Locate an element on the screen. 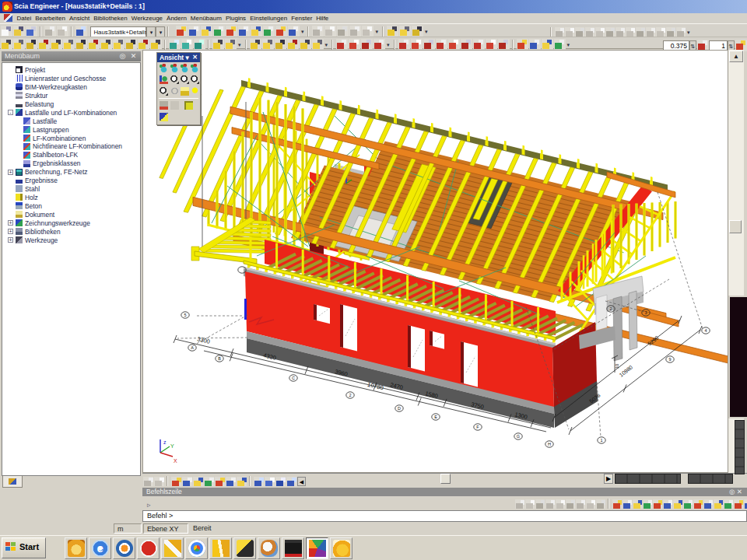 The image size is (747, 560). svg-text: z is located at coordinates (165, 442).